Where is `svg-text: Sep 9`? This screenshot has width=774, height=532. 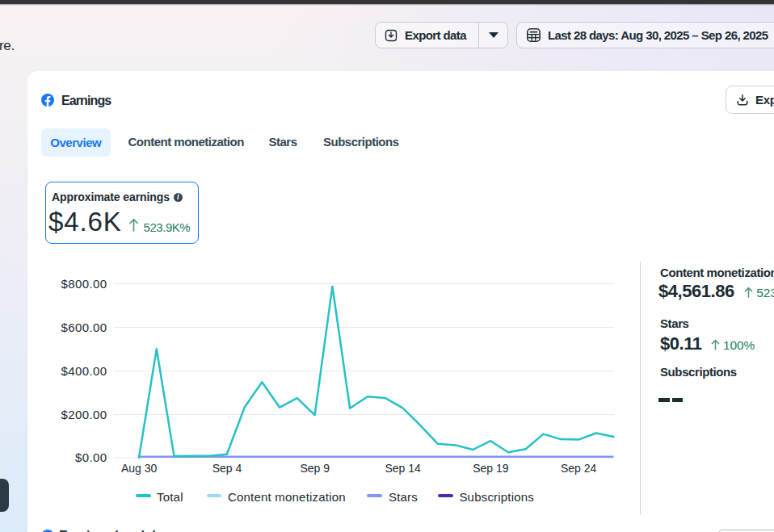
svg-text: Sep 9 is located at coordinates (315, 468).